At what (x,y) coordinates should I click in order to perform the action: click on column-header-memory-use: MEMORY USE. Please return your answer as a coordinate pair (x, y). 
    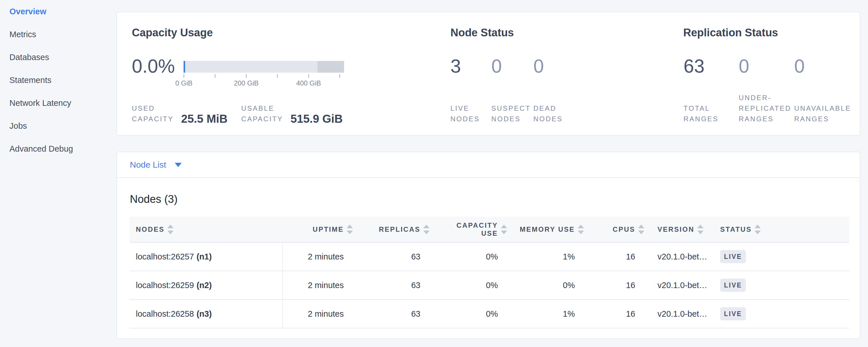
    Looking at the image, I should click on (548, 229).